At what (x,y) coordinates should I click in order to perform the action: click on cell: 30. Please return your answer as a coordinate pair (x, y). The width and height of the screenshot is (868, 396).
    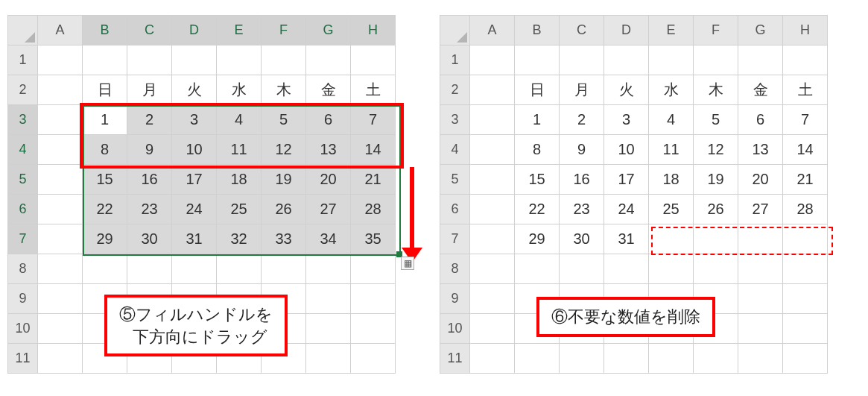
    Looking at the image, I should click on (582, 239).